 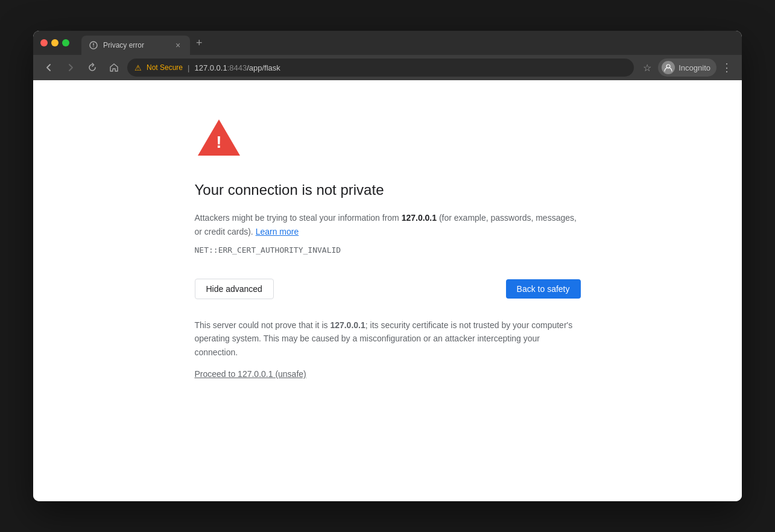 I want to click on tab-bar: Privacy error × +, so click(x=145, y=43).